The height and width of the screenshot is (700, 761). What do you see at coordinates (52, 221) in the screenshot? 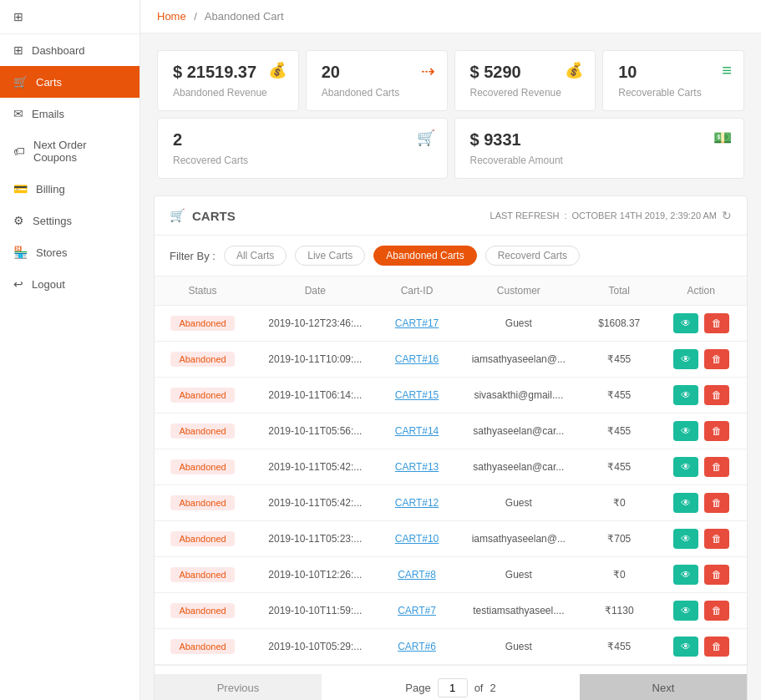
I see `sidebar-item-label: Settings` at bounding box center [52, 221].